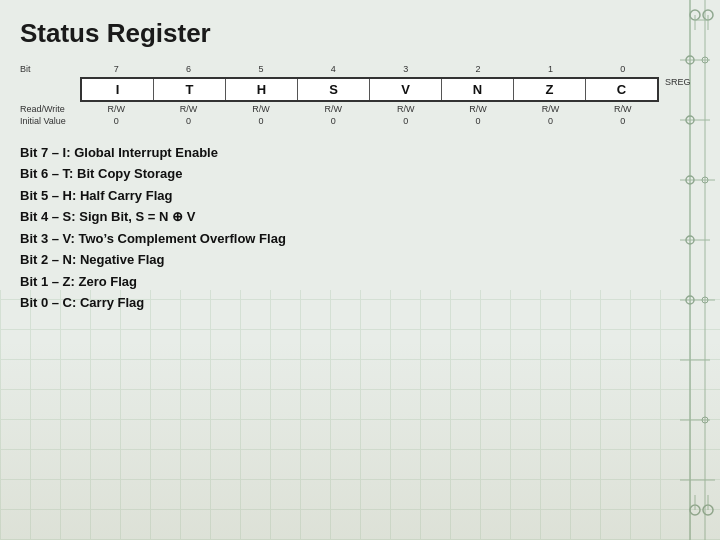 The width and height of the screenshot is (720, 540). What do you see at coordinates (116, 109) in the screenshot?
I see `rw-cell-7: R/W` at bounding box center [116, 109].